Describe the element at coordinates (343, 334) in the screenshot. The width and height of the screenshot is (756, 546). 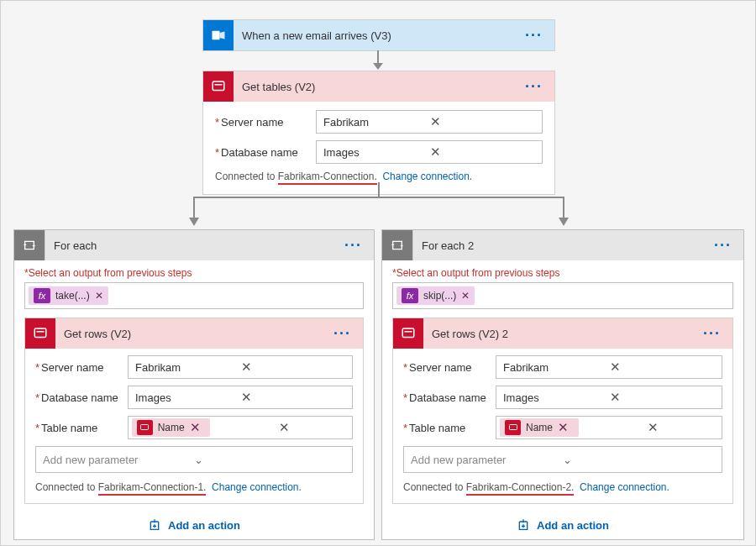
I see `getrows1-more-button: ···` at that location.